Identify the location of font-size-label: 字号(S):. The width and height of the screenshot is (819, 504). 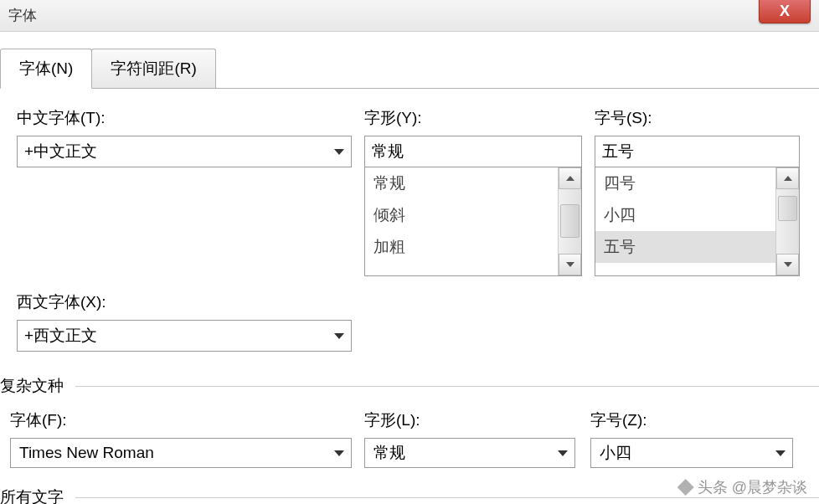
(697, 118).